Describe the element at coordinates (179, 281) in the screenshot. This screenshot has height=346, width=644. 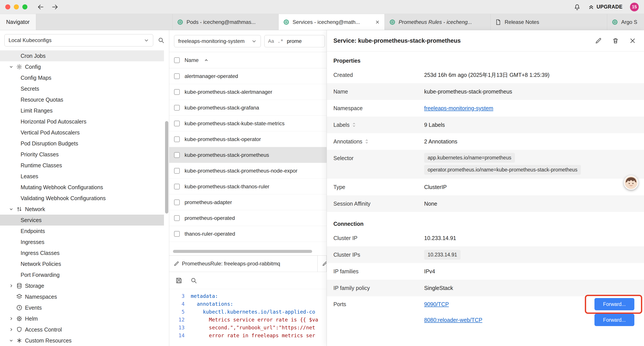
I see `save-button` at that location.